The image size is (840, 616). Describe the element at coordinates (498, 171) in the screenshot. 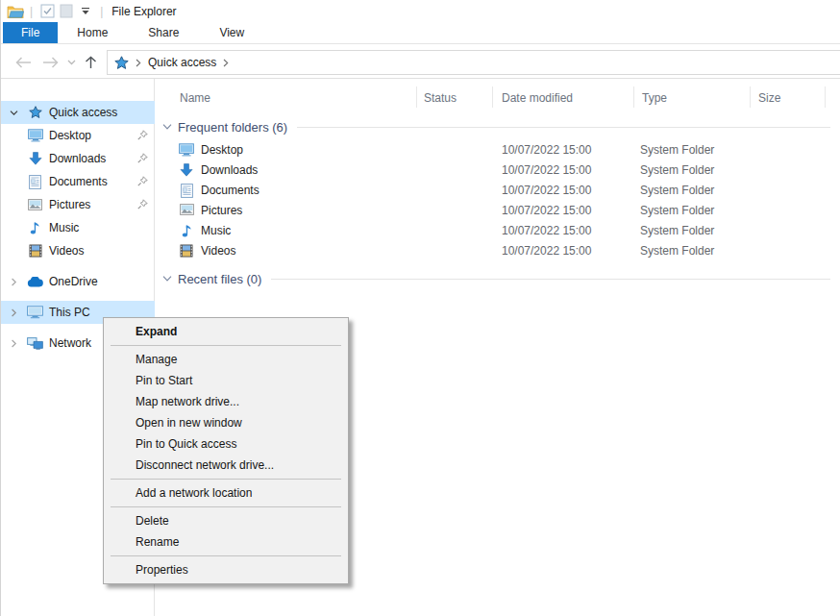

I see `file-row-downloads: Downloads 10/07/2022 15:00 System Folder` at that location.